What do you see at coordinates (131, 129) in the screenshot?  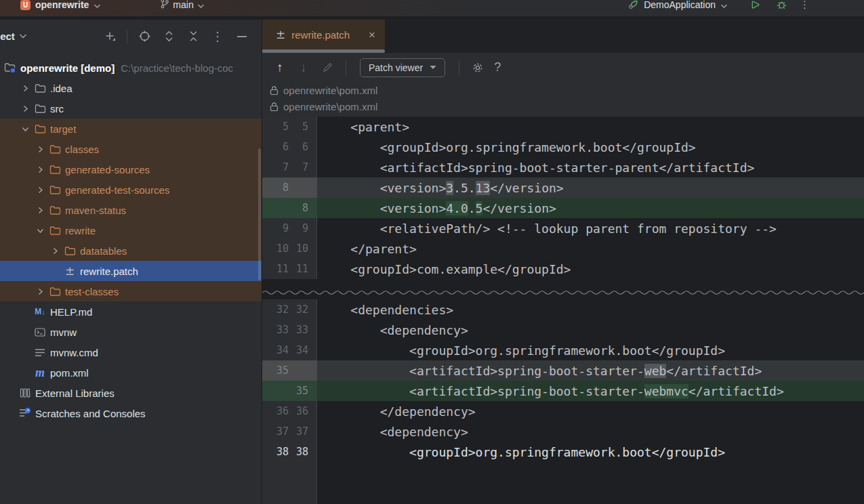 I see `tree-item-target: target` at bounding box center [131, 129].